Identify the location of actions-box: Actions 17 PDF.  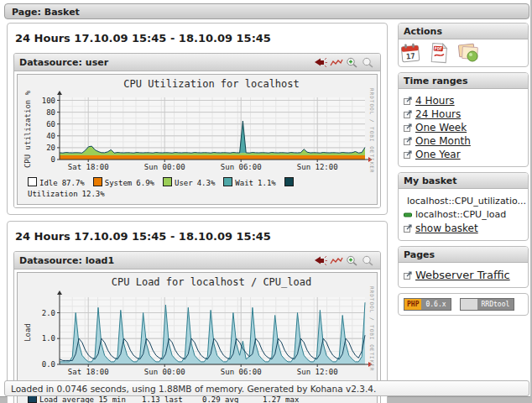
(463, 45).